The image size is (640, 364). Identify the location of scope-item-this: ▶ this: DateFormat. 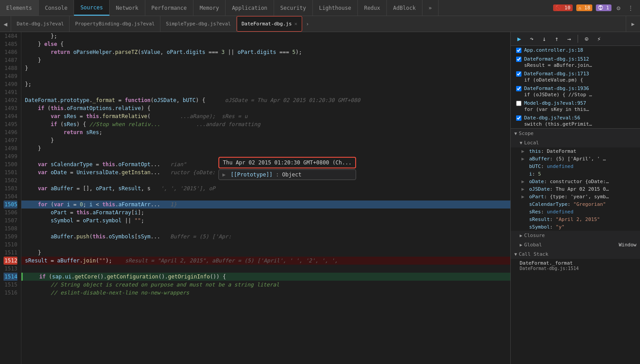
(575, 151).